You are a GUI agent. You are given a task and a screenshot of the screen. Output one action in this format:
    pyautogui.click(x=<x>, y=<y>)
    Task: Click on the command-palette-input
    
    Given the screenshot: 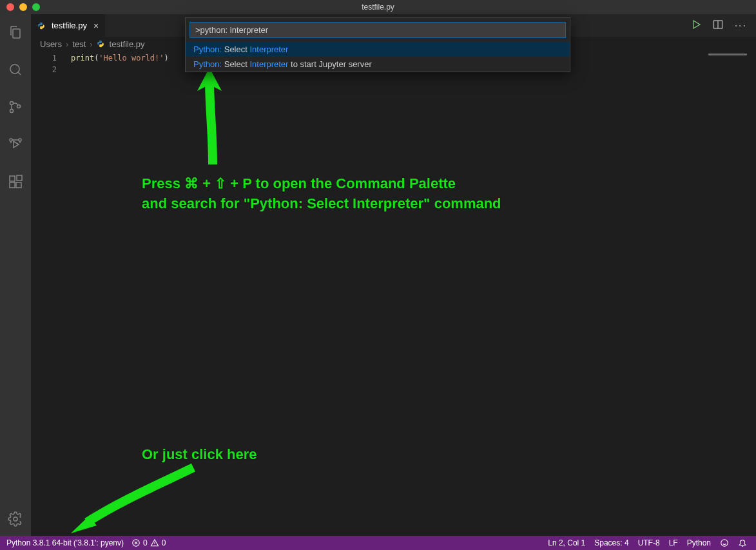 What is the action you would take?
    pyautogui.click(x=378, y=30)
    